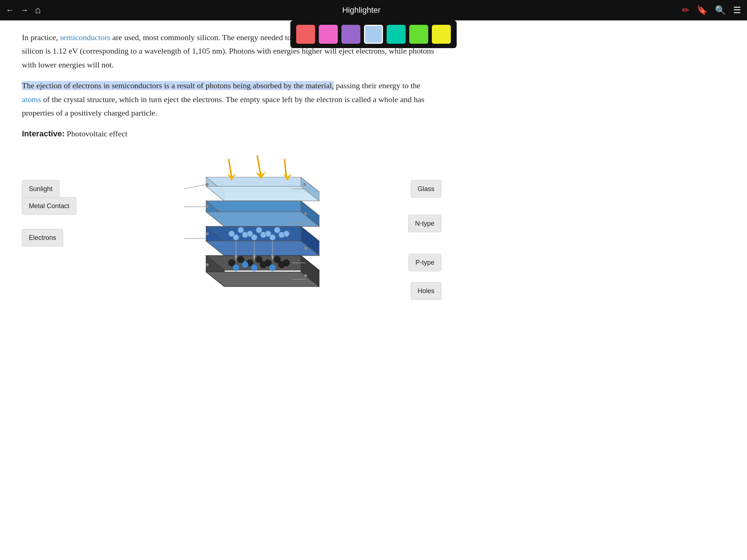 The width and height of the screenshot is (747, 560). I want to click on color-swatch-yellow, so click(441, 34).